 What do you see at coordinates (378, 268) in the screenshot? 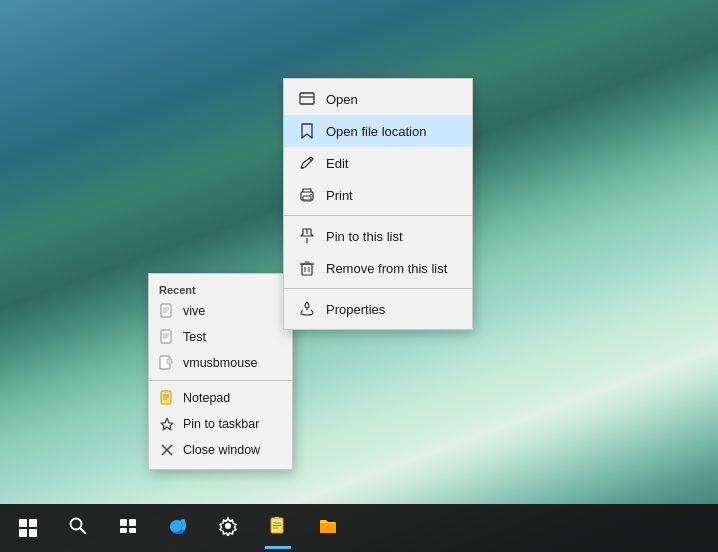
I see `menu-item-remove-from-list: Remove from this list` at bounding box center [378, 268].